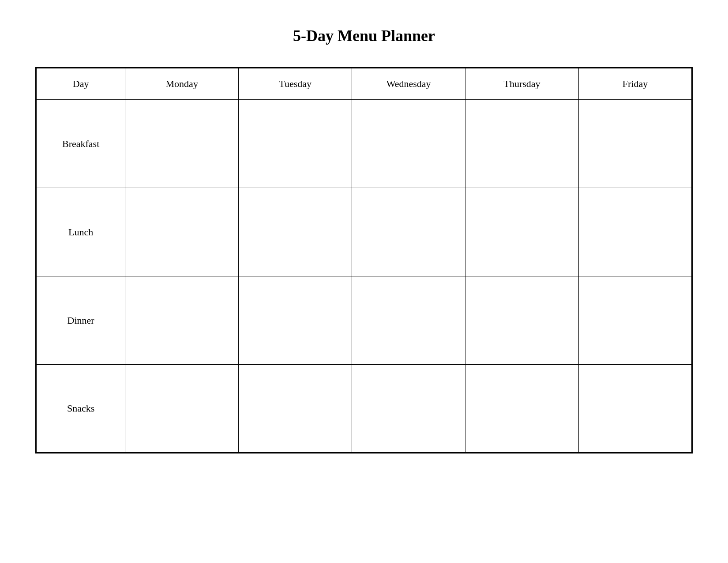 This screenshot has height=563, width=728. Describe the element at coordinates (364, 409) in the screenshot. I see `snacks-row: Snacks` at that location.